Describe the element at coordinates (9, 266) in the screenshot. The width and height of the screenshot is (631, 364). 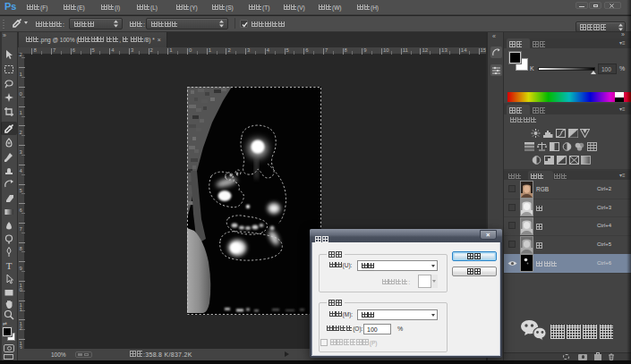
I see `svg-text: T` at that location.